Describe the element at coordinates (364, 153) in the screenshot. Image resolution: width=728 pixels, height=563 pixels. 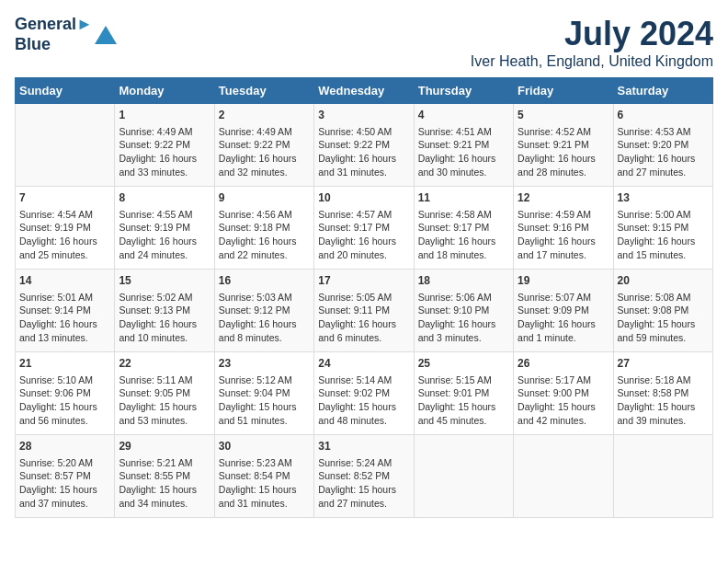
I see `day-info: Sunrise: 4:50 AM Sunset: 9:22 PM Dayligh…` at that location.